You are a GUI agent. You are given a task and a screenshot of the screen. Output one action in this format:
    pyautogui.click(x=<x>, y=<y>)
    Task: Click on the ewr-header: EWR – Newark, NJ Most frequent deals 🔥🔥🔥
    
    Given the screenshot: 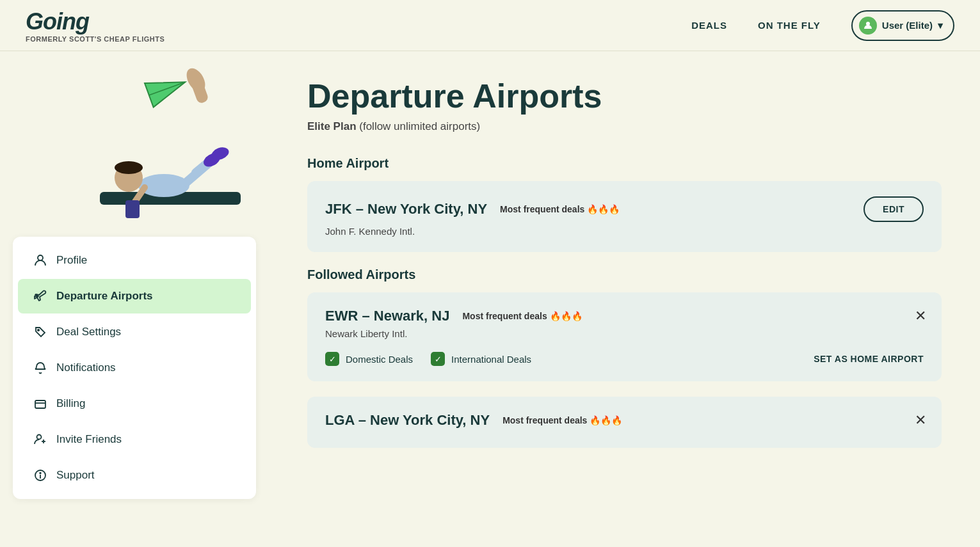 What is the action you would take?
    pyautogui.click(x=625, y=316)
    